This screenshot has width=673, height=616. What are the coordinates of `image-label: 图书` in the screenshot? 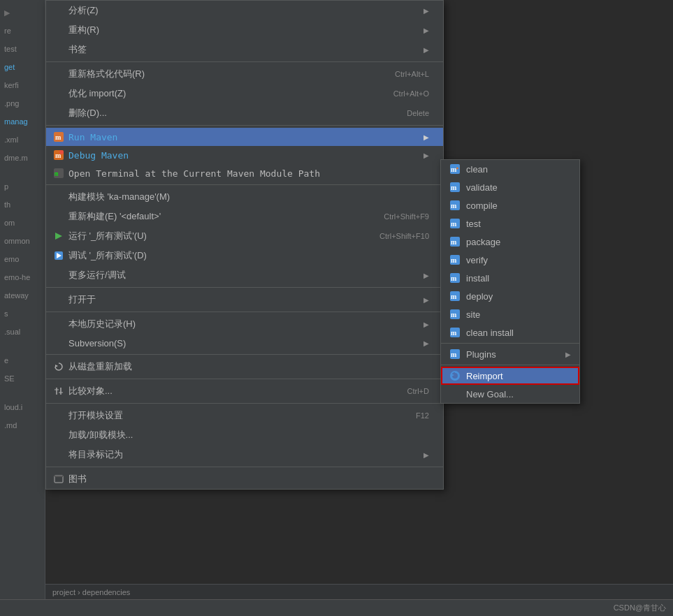 It's located at (78, 479).